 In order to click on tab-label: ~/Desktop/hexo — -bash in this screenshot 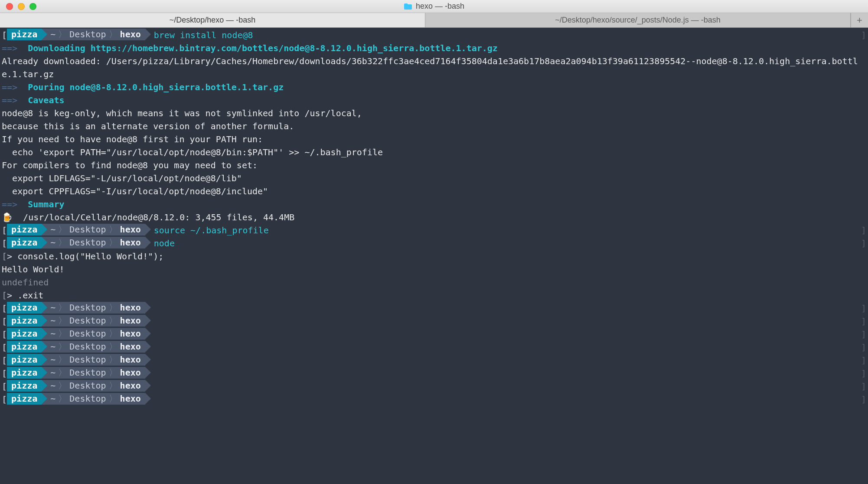, I will do `click(212, 20)`.